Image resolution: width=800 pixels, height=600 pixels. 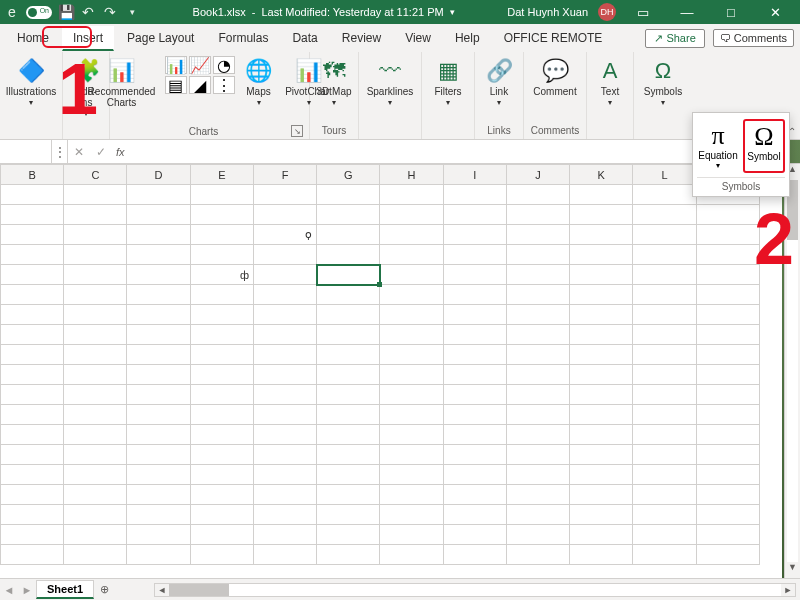 What do you see at coordinates (222, 455) in the screenshot?
I see `cell-E14` at bounding box center [222, 455].